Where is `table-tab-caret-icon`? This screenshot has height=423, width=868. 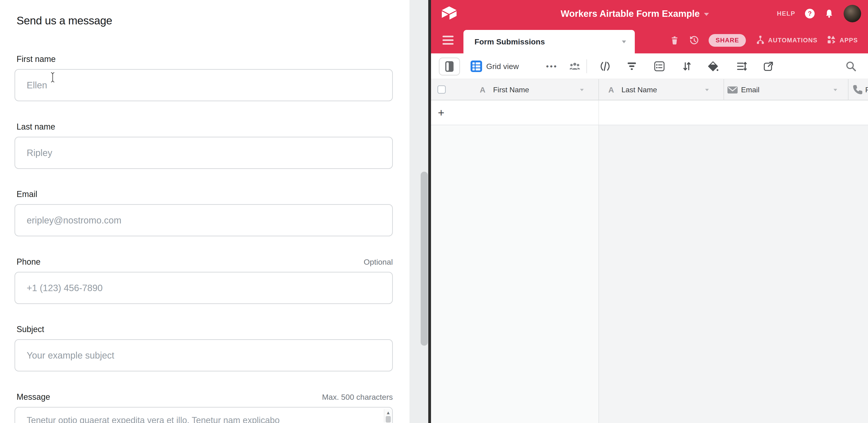
table-tab-caret-icon is located at coordinates (624, 42).